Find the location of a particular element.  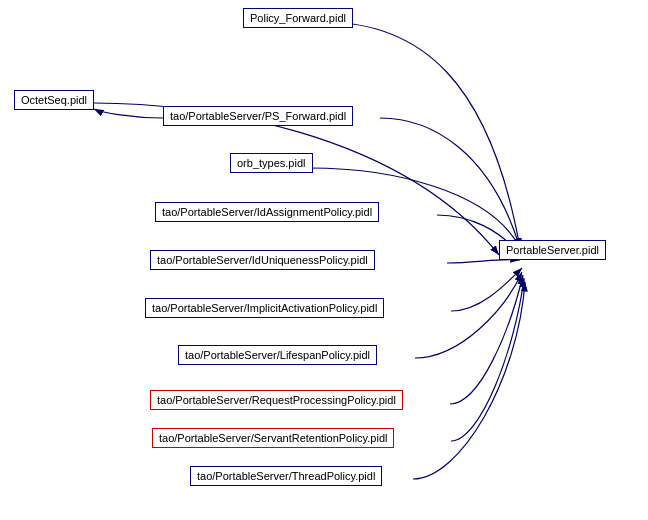

node-id-assignment: tao/PortableServer/IdAssignmentPolicy.pi… is located at coordinates (267, 212).